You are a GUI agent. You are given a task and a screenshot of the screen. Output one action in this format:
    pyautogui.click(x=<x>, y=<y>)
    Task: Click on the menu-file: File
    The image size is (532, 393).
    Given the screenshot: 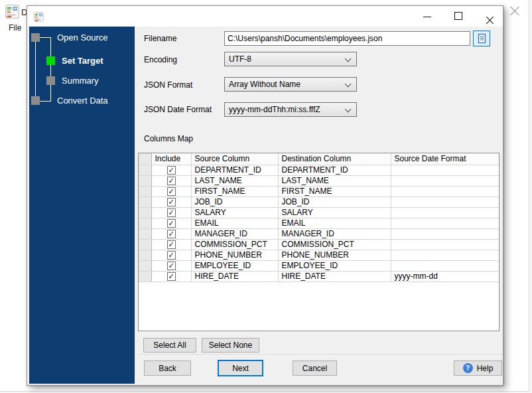 What is the action you would take?
    pyautogui.click(x=15, y=28)
    